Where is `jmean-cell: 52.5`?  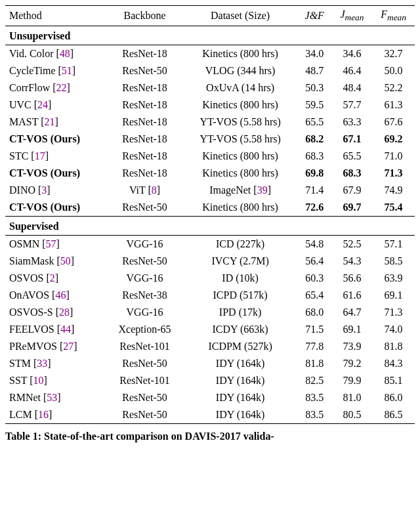 jmean-cell: 52.5 is located at coordinates (352, 244).